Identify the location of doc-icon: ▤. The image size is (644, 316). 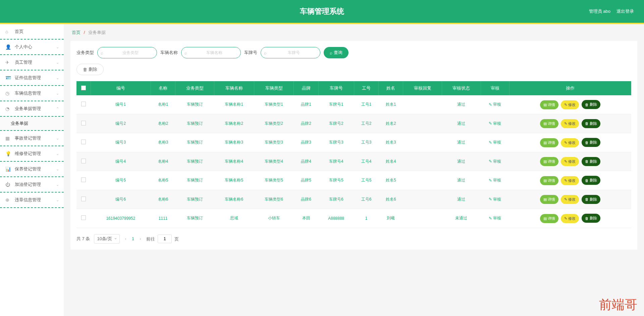
(545, 219).